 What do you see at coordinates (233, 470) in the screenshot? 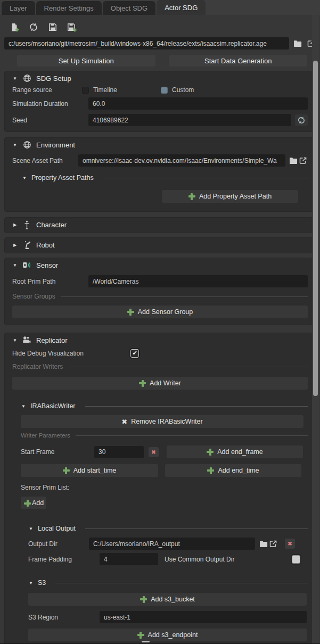
I see `add-end-time-button: Add end_time` at bounding box center [233, 470].